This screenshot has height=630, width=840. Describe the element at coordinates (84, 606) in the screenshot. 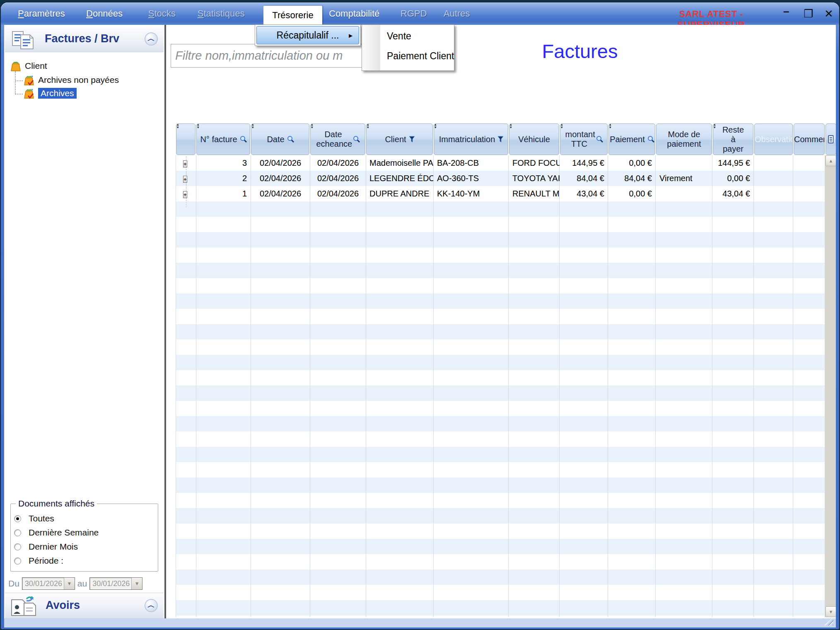

I see `avoirs-panel-header: Avoirs ︿` at that location.